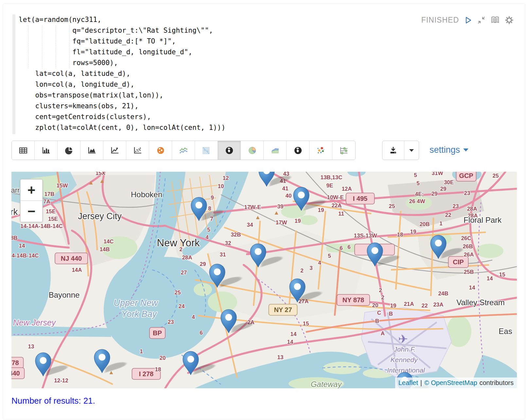 Image resolution: width=528 pixels, height=420 pixels. Describe the element at coordinates (206, 150) in the screenshot. I see `heatmap-button` at that location.